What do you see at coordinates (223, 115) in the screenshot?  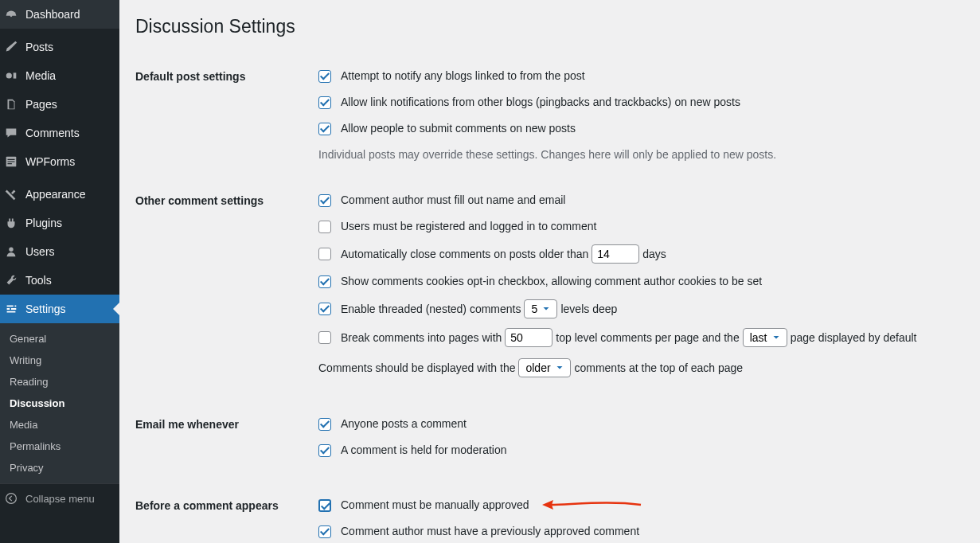 I see `section-heading-default-post: Default post settings` at bounding box center [223, 115].